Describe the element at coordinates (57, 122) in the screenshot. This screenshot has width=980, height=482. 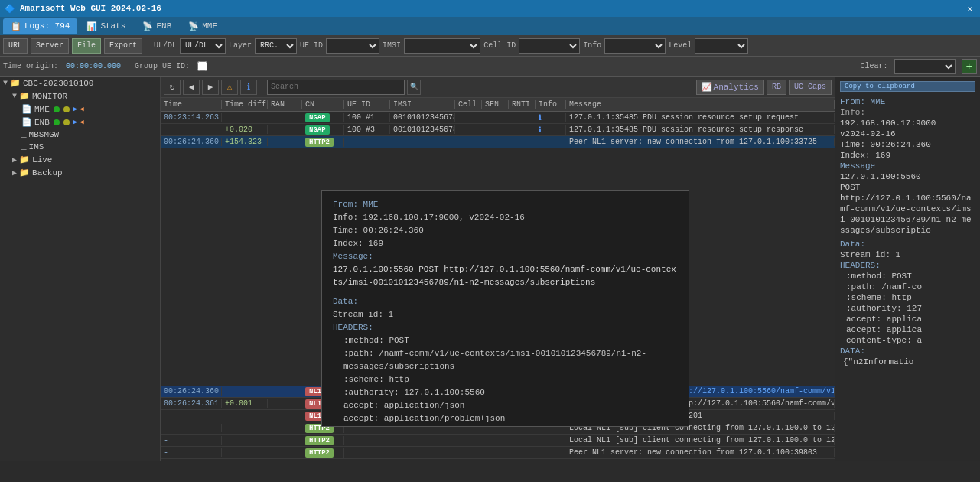
I see `enb-indicator-green` at that location.